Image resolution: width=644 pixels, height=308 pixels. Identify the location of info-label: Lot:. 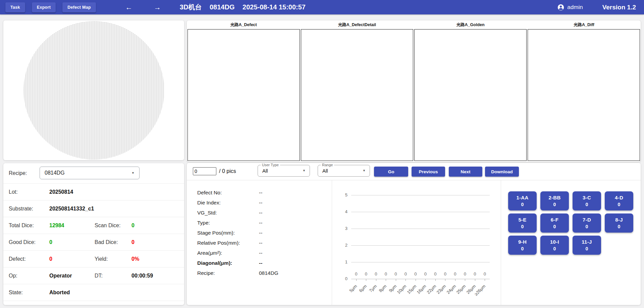
(13, 192).